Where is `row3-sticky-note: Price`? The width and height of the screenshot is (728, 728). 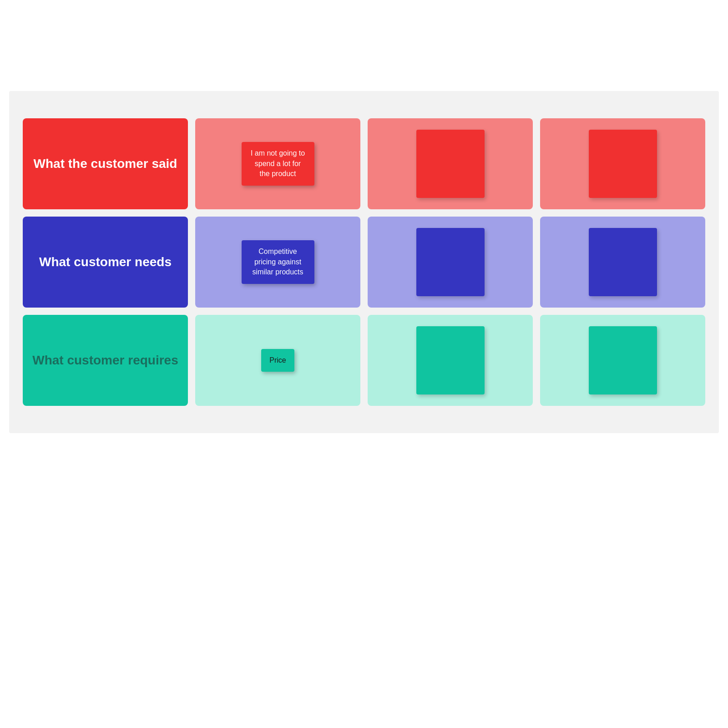 row3-sticky-note: Price is located at coordinates (278, 360).